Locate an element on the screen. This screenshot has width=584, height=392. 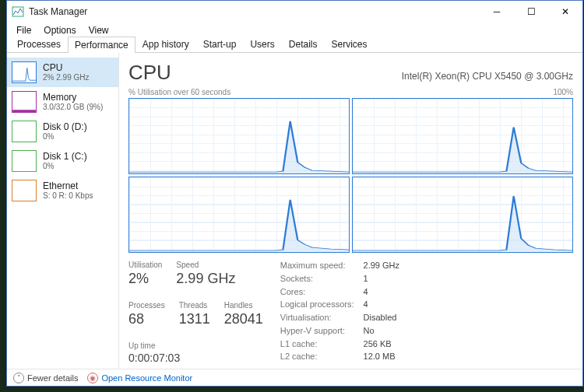
app-icon is located at coordinates (18, 12).